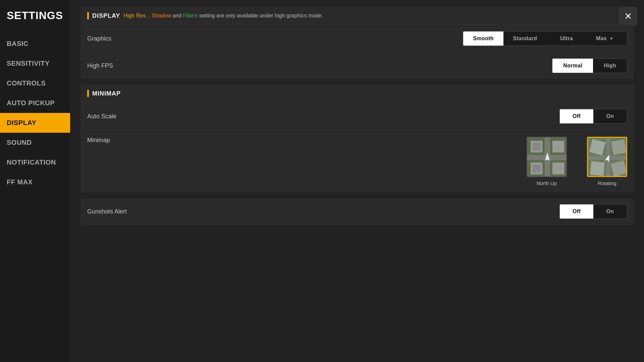  I want to click on minimap-rotating-img, so click(607, 157).